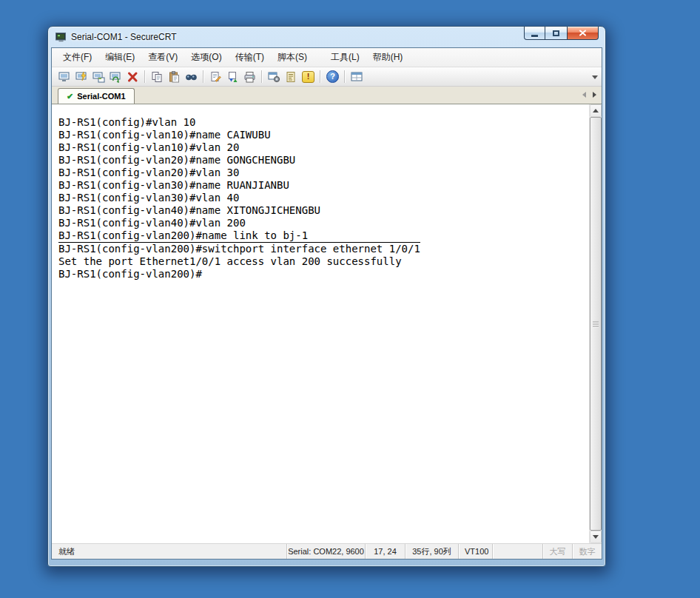  I want to click on scrollbar-grip-icon, so click(596, 324).